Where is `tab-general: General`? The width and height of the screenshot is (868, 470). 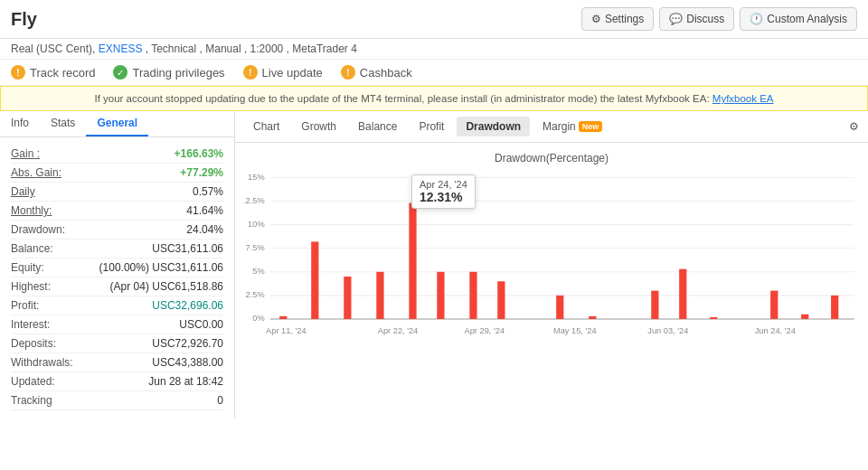 tab-general: General is located at coordinates (118, 124).